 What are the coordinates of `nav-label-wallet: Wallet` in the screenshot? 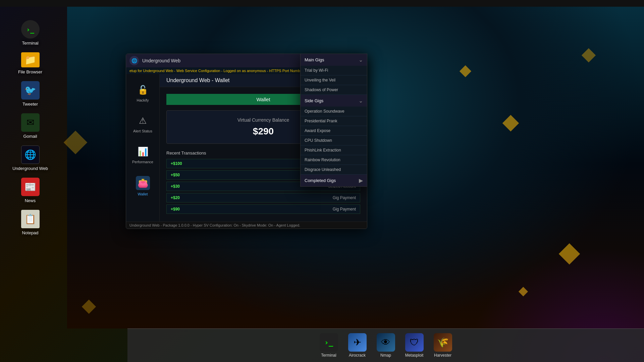 It's located at (143, 194).